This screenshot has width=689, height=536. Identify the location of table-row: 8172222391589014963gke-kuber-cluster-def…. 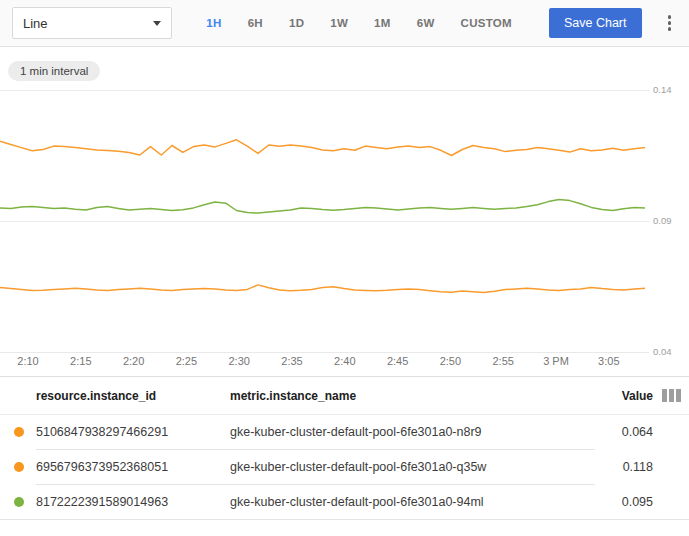
(344, 502).